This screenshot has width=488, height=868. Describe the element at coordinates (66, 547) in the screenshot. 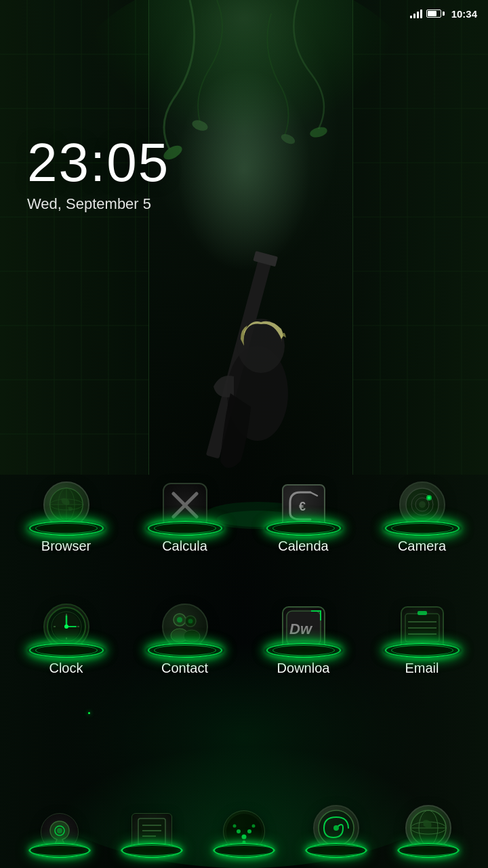

I see `browser-label: Browser` at that location.